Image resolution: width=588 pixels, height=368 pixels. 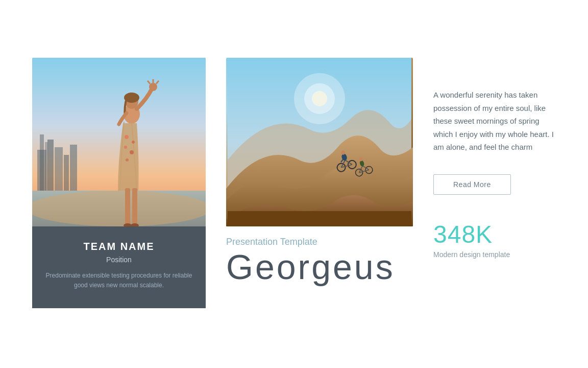 I want to click on center-image, so click(x=320, y=142).